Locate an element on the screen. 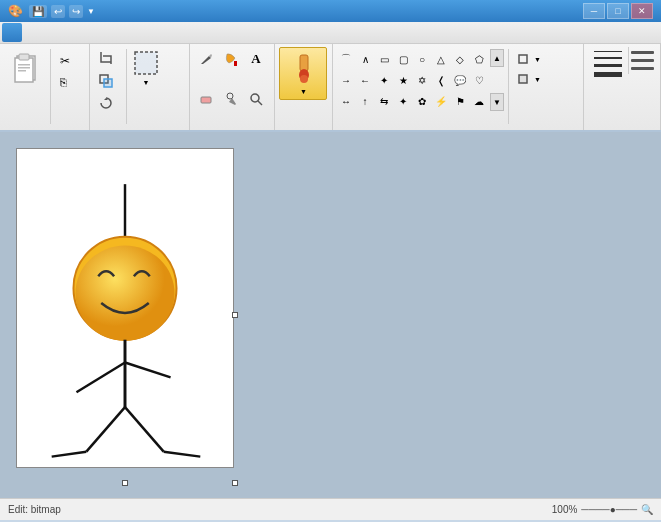 The image size is (661, 522). app-icon: 🎨 is located at coordinates (16, 11).